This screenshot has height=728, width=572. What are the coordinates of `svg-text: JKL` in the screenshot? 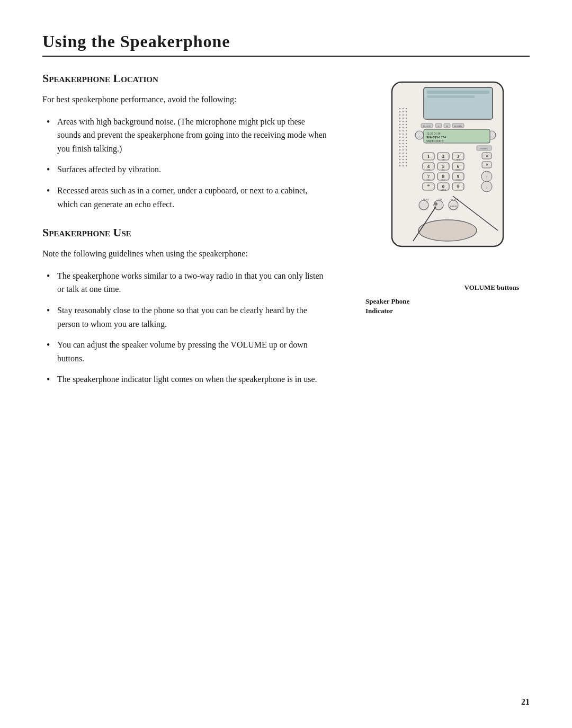 It's located at (444, 170).